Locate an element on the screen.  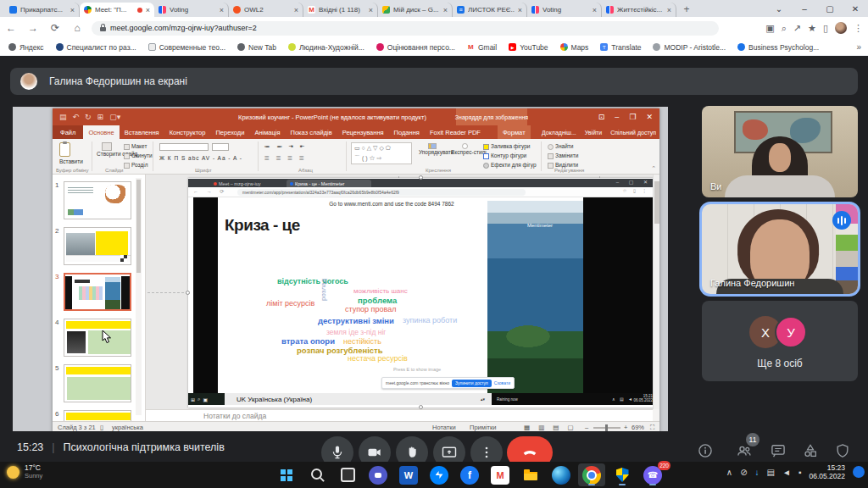
ribbon-tab-10: Foxit Reader PDF is located at coordinates (455, 132).